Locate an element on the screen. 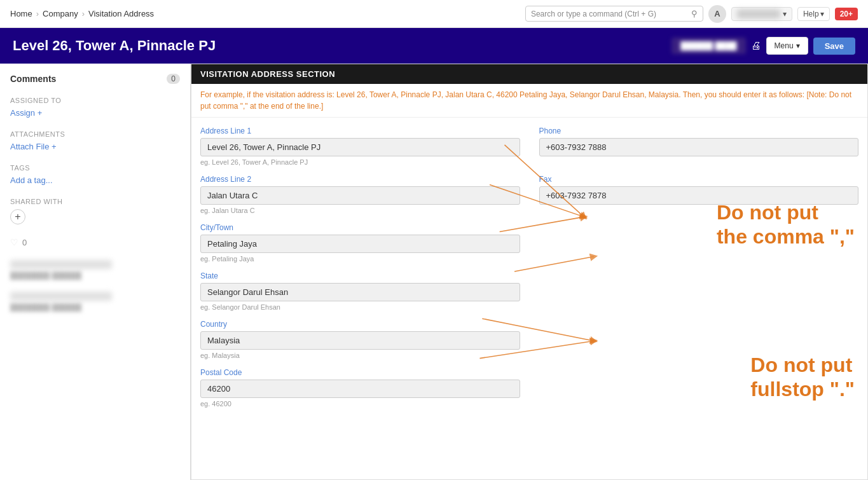  assigned-to-title: ASSIGNED TO is located at coordinates (95, 100).